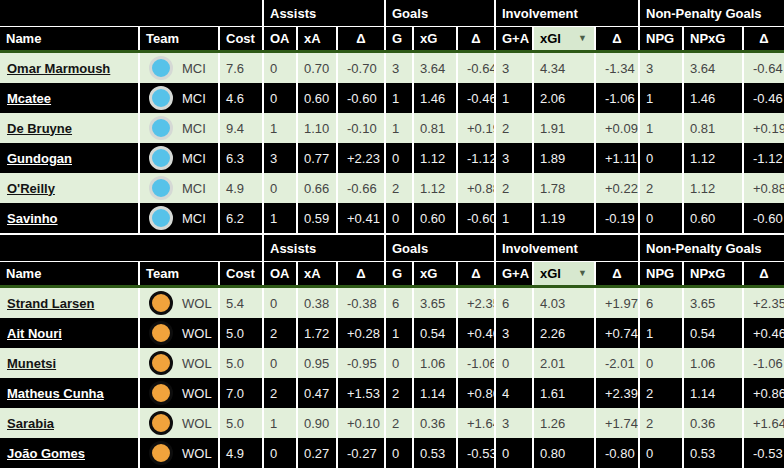 The height and width of the screenshot is (468, 784). What do you see at coordinates (241, 218) in the screenshot?
I see `cost-cell: 6.2` at bounding box center [241, 218].